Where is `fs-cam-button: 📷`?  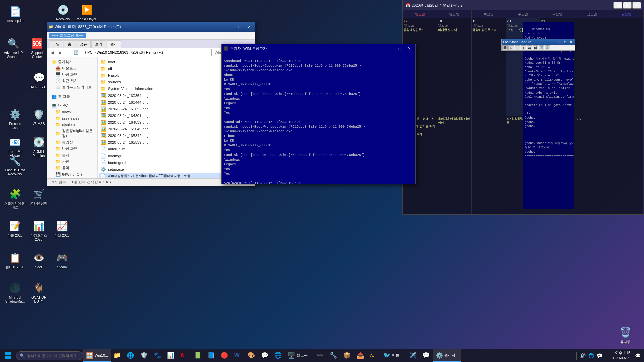 fs-cam-button: 📷 is located at coordinates (529, 48).